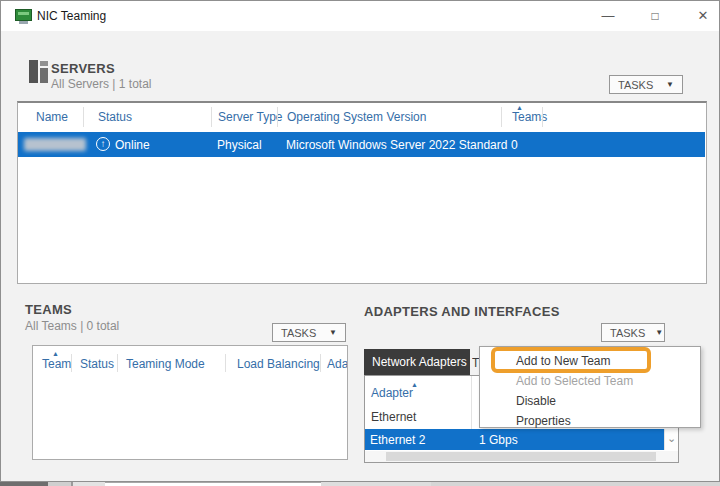 Image resolution: width=720 pixels, height=486 pixels. What do you see at coordinates (115, 117) in the screenshot?
I see `servers-col-status: Status` at bounding box center [115, 117].